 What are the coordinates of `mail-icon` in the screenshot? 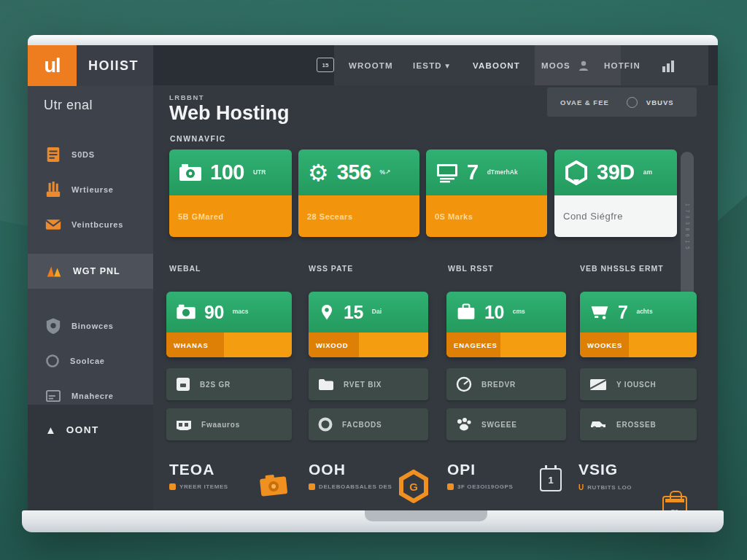 It's located at (53, 225).